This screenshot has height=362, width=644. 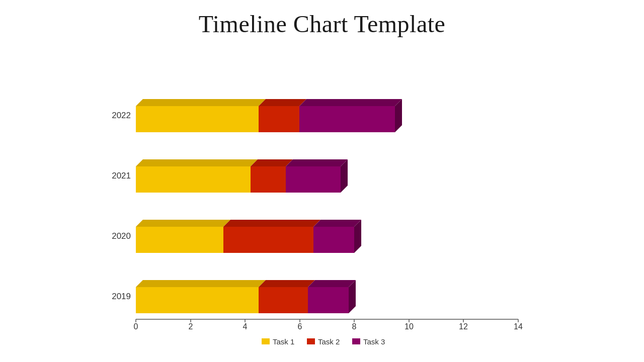 I want to click on legend-label-task3: Task 3, so click(x=374, y=341).